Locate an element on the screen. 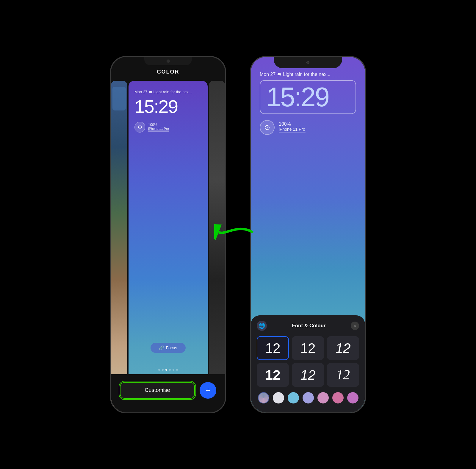  globe-icon: 🌐 is located at coordinates (262, 326).